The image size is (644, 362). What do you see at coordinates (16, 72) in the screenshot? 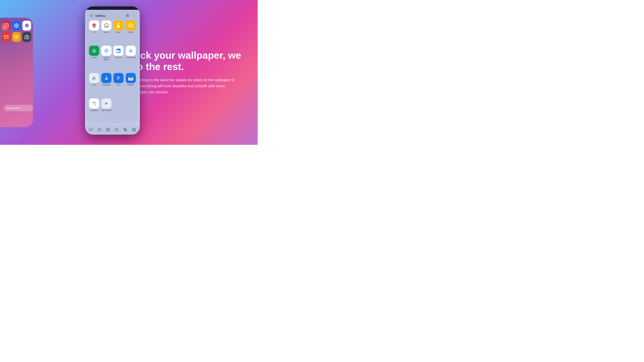
I see `phone-left: smart search` at bounding box center [16, 72].